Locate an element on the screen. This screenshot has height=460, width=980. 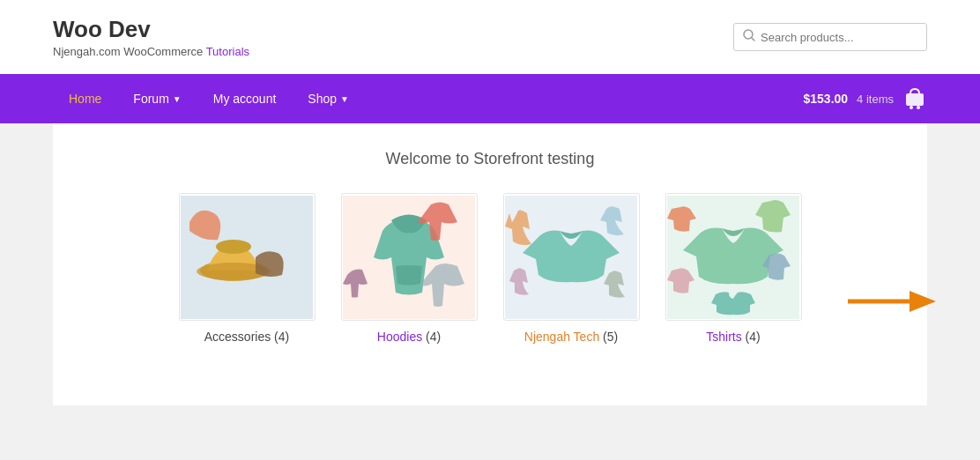
footer-spacer is located at coordinates (490, 423).